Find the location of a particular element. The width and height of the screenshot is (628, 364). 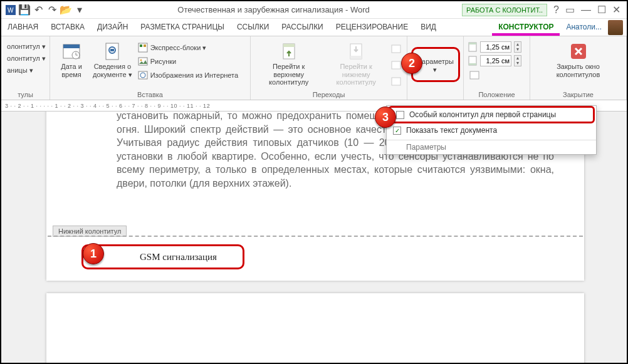

checkbox-unchecked-icon is located at coordinates (400, 115).